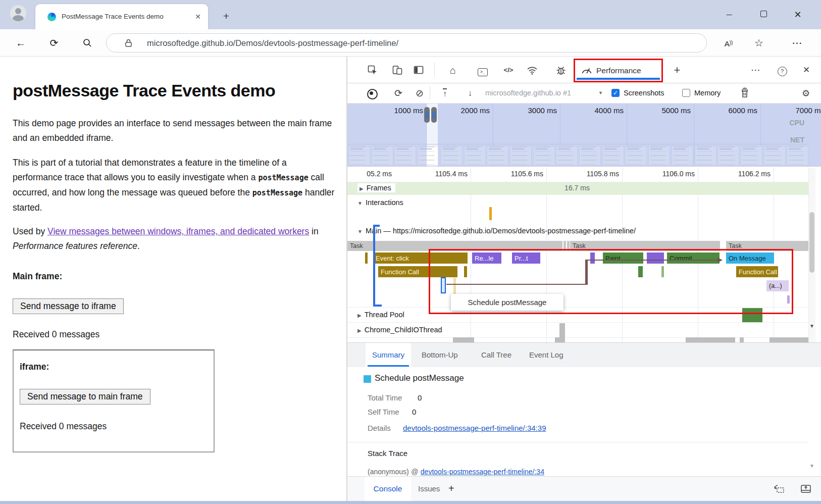 This screenshot has width=821, height=504. I want to click on dock-side-button, so click(419, 70).